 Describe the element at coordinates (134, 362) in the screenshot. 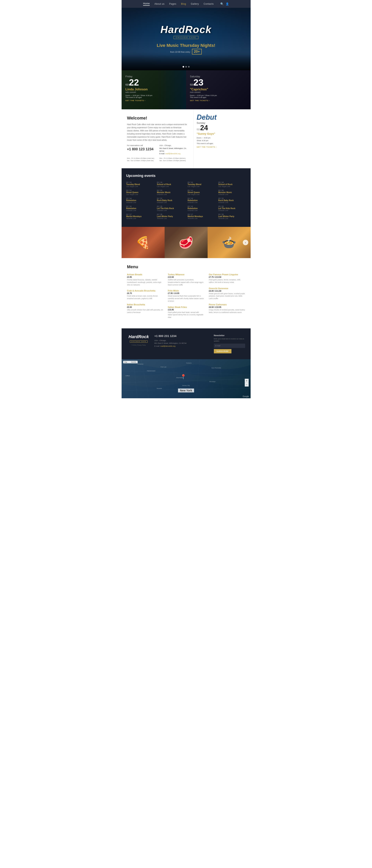

I see `map-satellite-btn: Satellite` at that location.